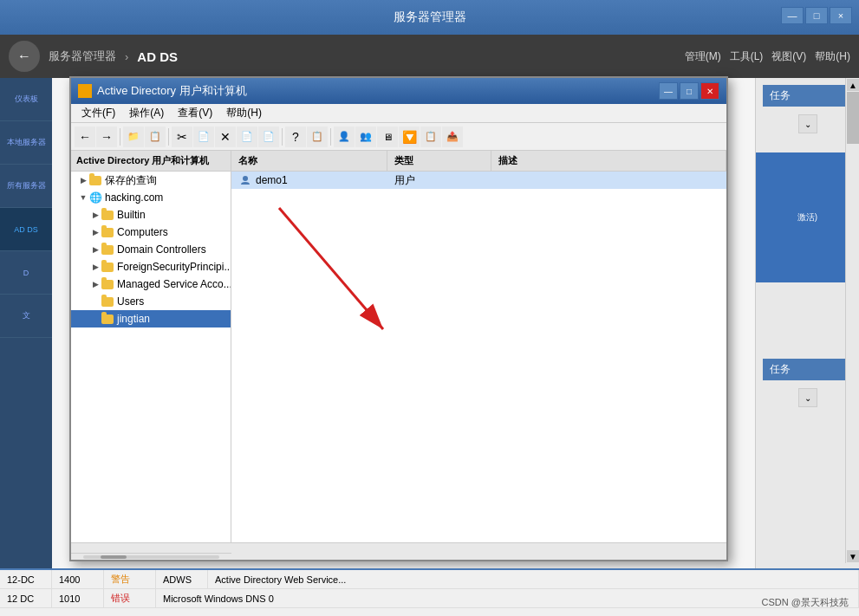 This screenshot has height=616, width=859. What do you see at coordinates (195, 113) in the screenshot?
I see `menu-view: 查看(V)` at bounding box center [195, 113].